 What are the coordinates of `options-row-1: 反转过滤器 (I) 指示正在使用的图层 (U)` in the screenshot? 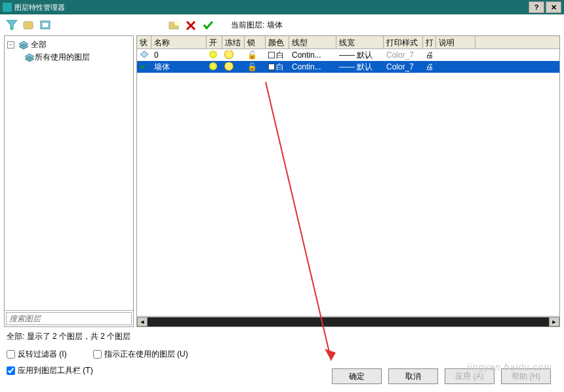 It's located at (282, 354).